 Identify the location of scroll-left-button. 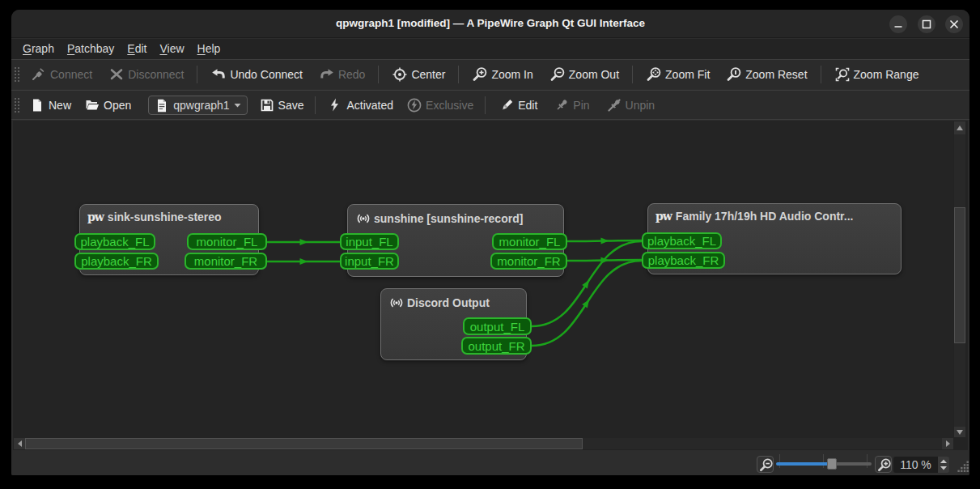
(19, 444).